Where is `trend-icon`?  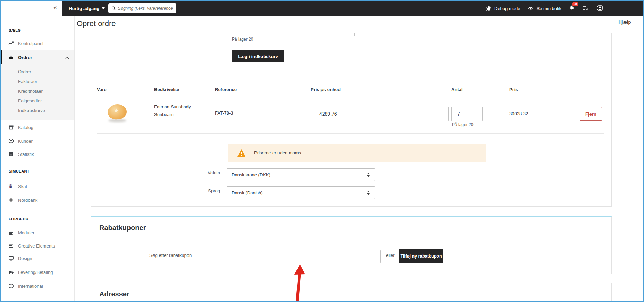
trend-icon is located at coordinates (11, 43).